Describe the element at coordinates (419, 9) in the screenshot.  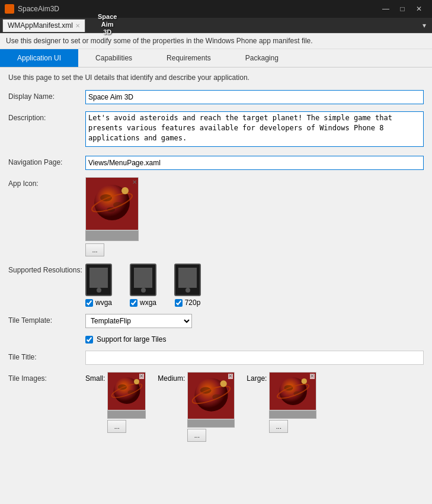
I see `close-button: ✕` at that location.